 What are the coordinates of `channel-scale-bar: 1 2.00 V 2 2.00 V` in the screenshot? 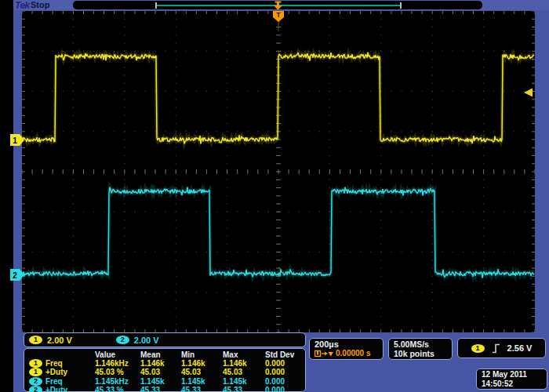 It's located at (165, 340).